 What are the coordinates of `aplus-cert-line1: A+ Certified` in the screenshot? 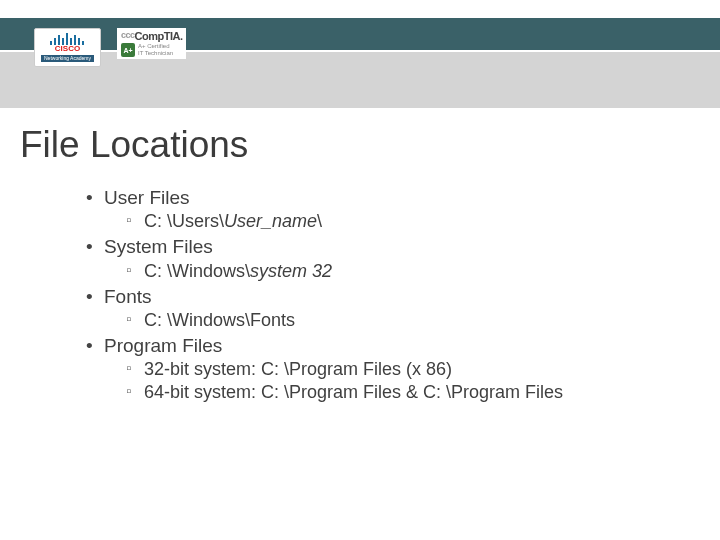 It's located at (156, 46).